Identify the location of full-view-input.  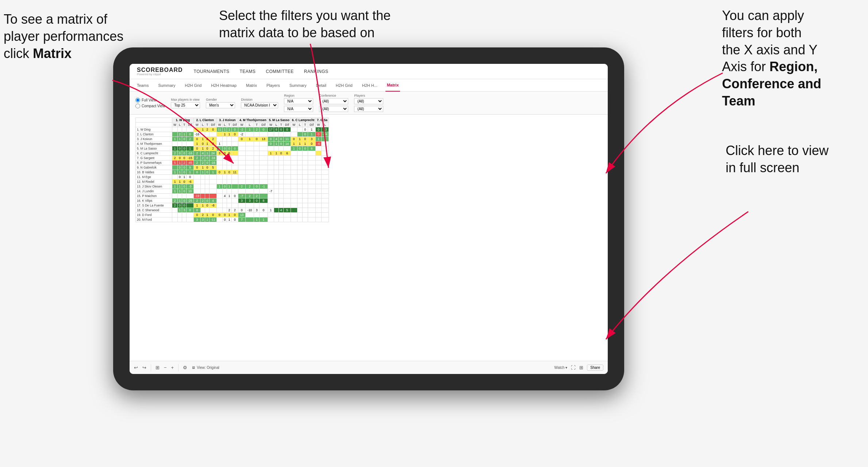
(138, 100).